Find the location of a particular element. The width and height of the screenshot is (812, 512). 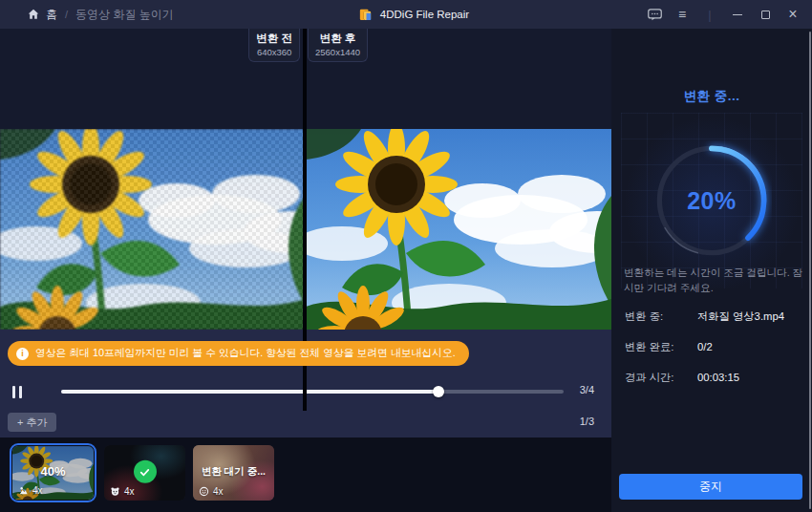

titlebar: 홈 / 동영상 화질 높이기 4DDiG File Repair is located at coordinates (406, 14).